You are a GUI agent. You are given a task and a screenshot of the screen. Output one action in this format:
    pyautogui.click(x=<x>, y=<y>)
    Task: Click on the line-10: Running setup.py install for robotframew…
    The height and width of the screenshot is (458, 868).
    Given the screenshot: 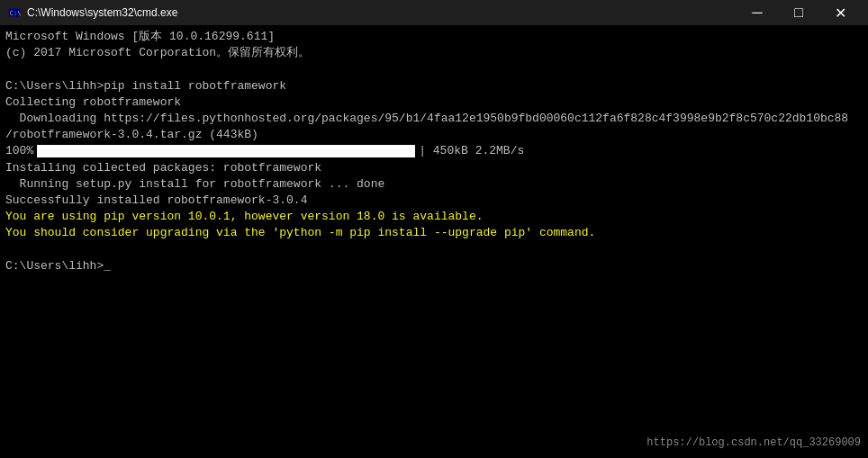 What is the action you would take?
    pyautogui.click(x=434, y=184)
    